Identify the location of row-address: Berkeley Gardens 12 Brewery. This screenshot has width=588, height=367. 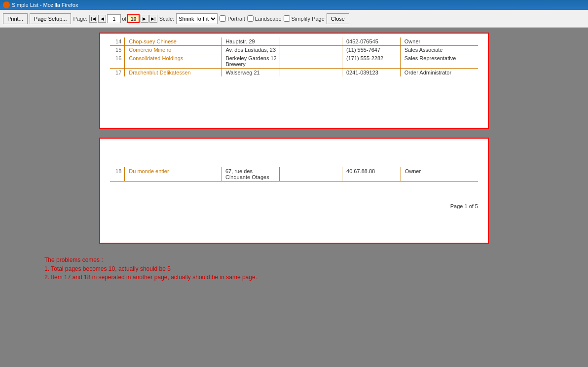
(251, 61).